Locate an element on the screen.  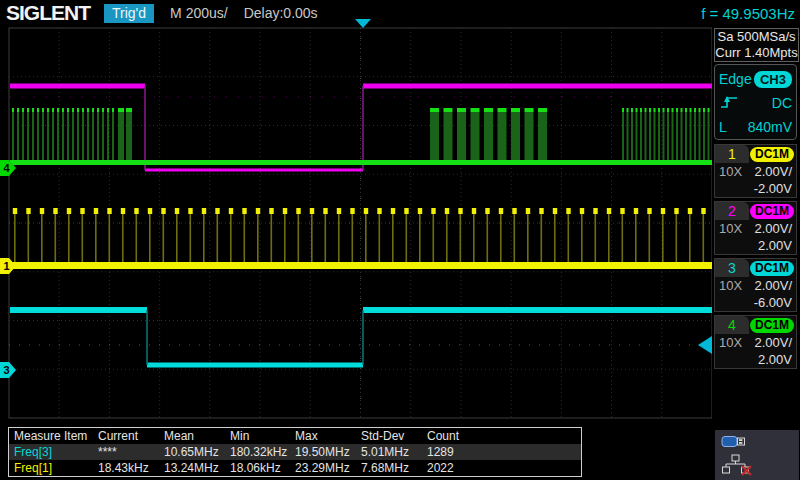
trigger-frequency-readout: f = 49.9503Hz is located at coordinates (748, 14).